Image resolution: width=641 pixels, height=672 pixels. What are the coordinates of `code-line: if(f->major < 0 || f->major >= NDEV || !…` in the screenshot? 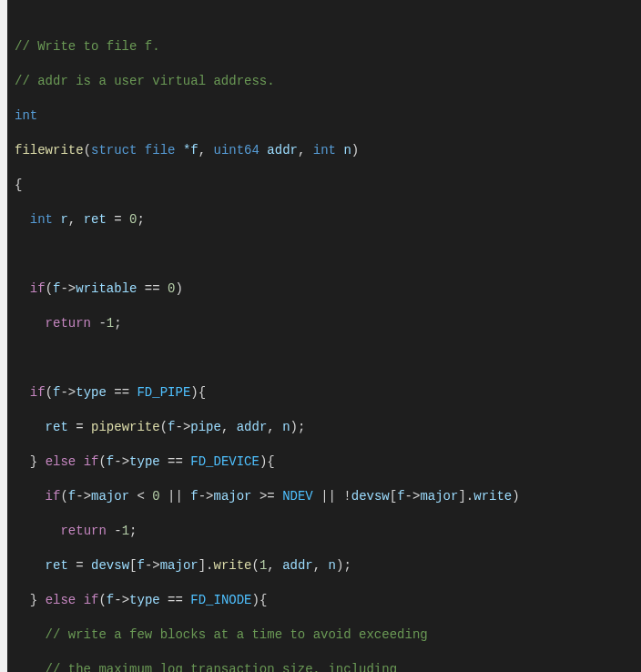 It's located at (326, 497).